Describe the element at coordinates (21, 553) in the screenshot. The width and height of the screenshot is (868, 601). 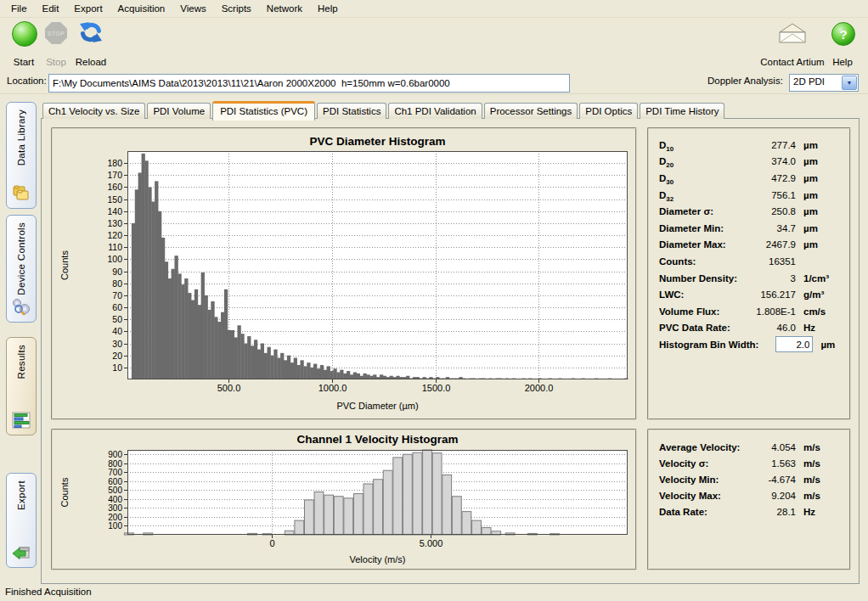
I see `export-icon` at that location.